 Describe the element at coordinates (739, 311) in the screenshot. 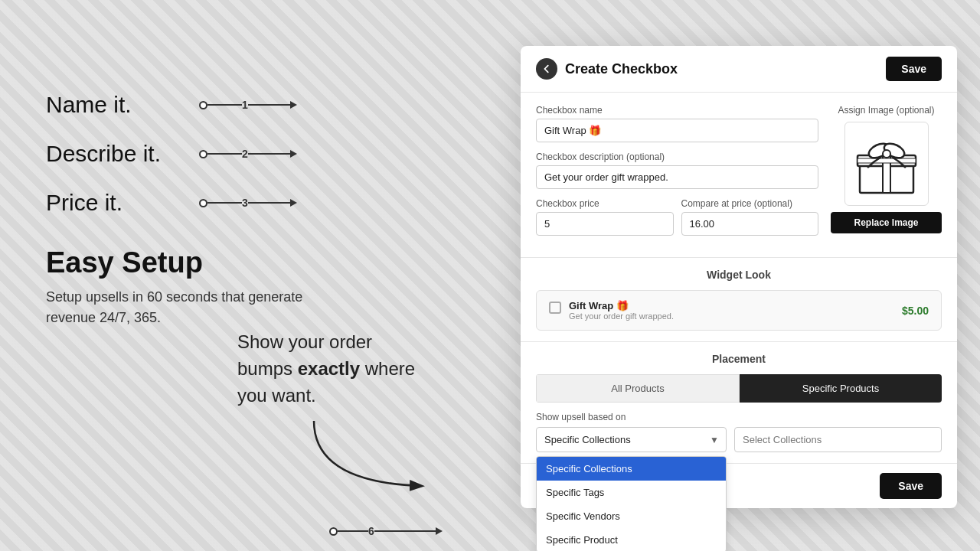

I see `widget-preview: Gift Wrap 🎁 Get your order gift wrapped.…` at that location.